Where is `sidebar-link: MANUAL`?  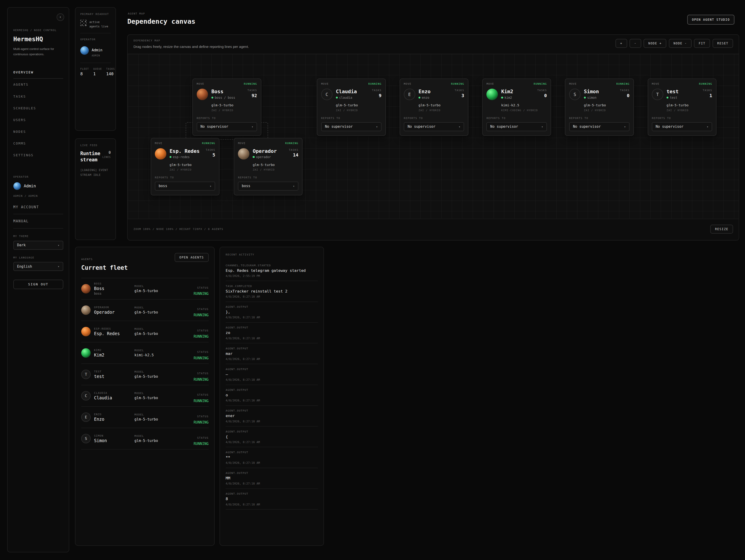 sidebar-link: MANUAL is located at coordinates (38, 221).